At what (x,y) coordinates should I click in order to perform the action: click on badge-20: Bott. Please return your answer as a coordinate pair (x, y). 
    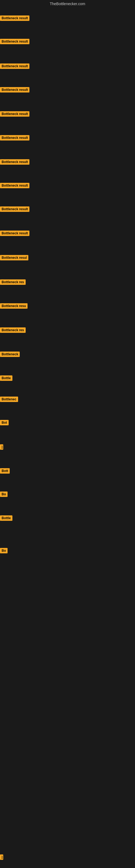
    Looking at the image, I should click on (5, 471).